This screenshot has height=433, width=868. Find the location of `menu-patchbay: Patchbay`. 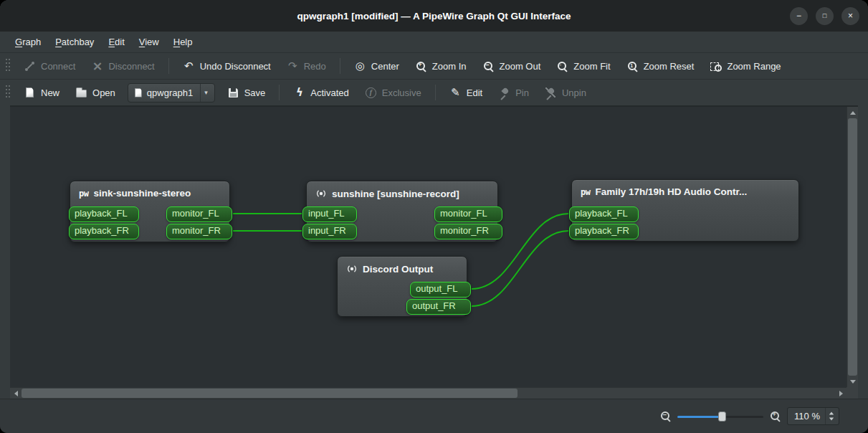

menu-patchbay: Patchbay is located at coordinates (75, 42).